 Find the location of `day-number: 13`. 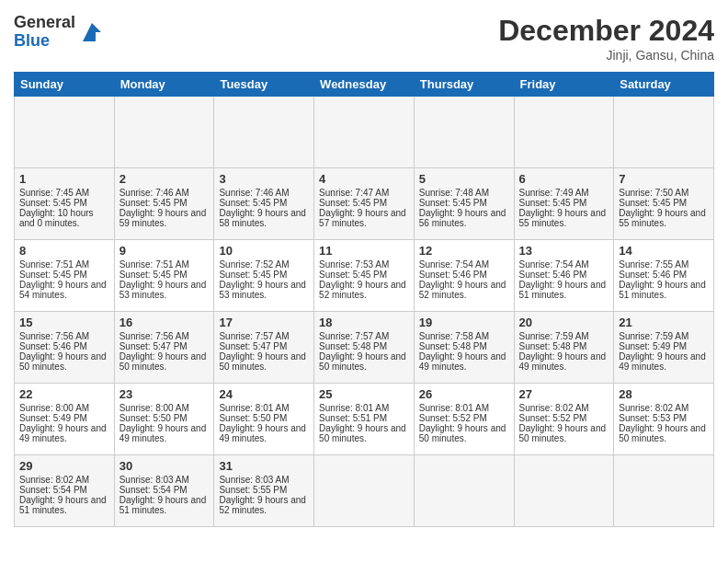

day-number: 13 is located at coordinates (564, 250).